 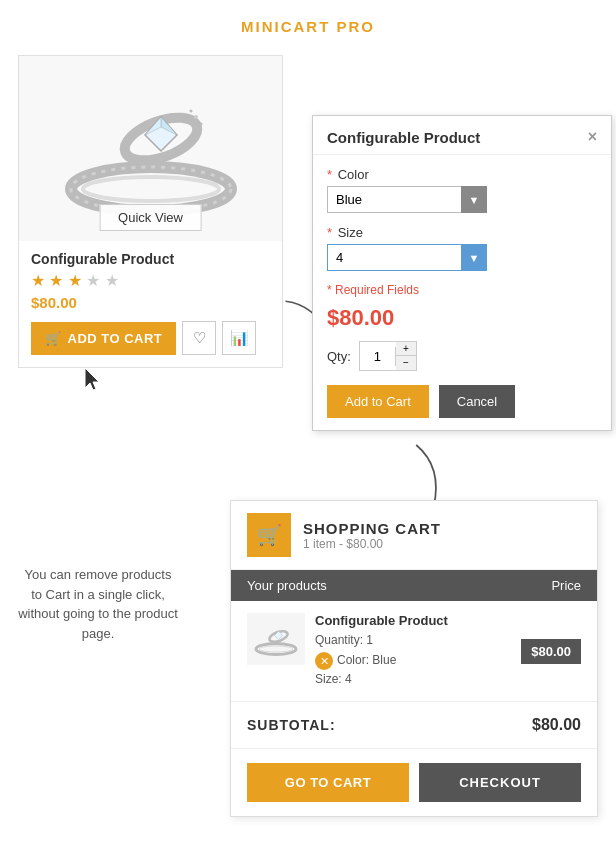 I want to click on wishlist-button: ♡, so click(x=199, y=338).